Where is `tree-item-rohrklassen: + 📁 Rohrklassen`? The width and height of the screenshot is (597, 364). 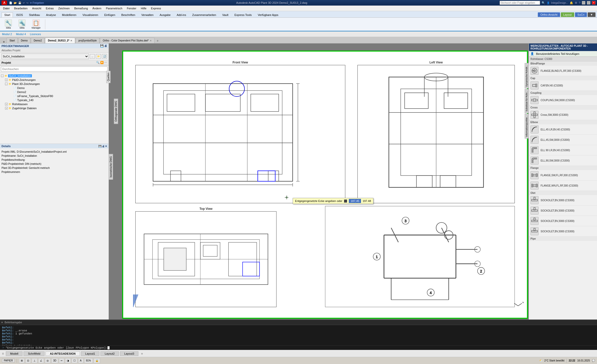 tree-item-rohrklassen: + 📁 Rohrklassen is located at coordinates (54, 104).